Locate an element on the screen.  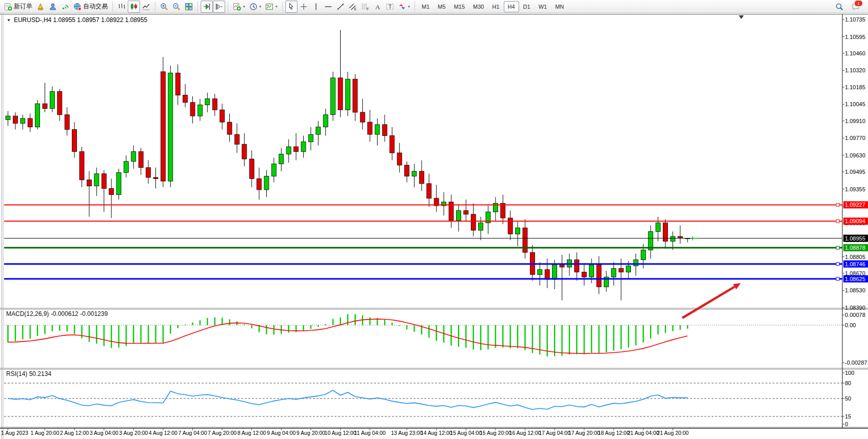
text-button: A is located at coordinates (378, 7).